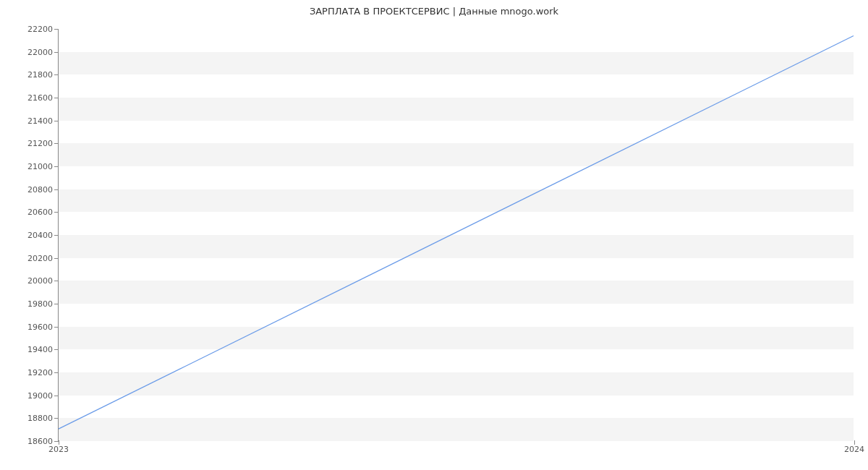  Describe the element at coordinates (41, 281) in the screenshot. I see `y-tick-label: 20000` at that location.